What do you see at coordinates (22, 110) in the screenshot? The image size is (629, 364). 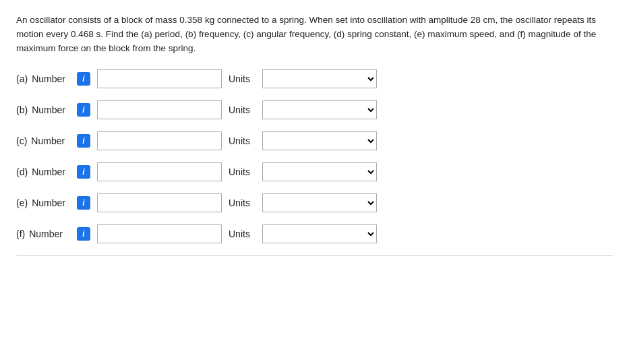 I see `letter-b: (b)` at bounding box center [22, 110].